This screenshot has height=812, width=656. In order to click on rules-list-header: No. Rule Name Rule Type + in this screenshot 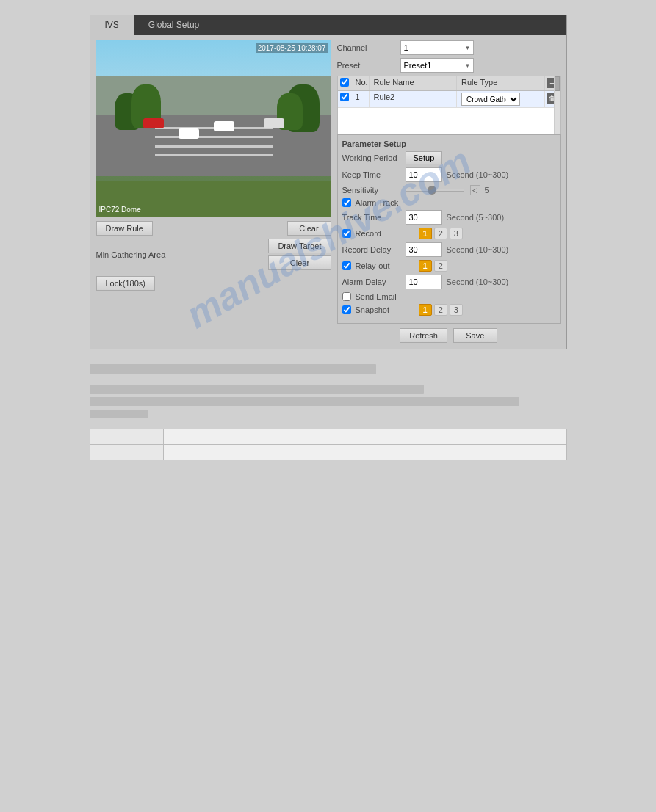, I will do `click(449, 84)`.